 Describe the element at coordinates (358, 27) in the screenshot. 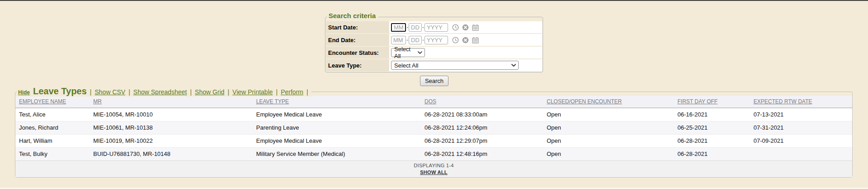

I see `start-date-label: Start Date:` at that location.